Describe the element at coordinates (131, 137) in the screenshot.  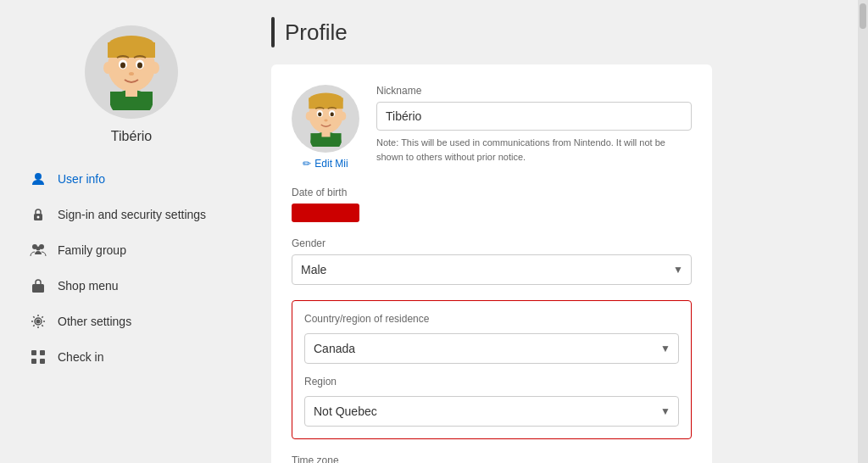
I see `sidebar-username: Tibério` at that location.